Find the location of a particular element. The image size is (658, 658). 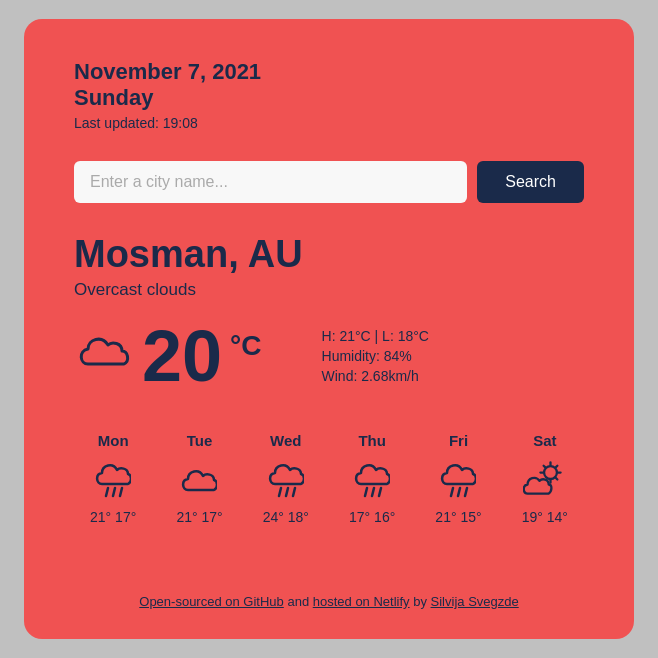

forecast-day-label: Fri is located at coordinates (458, 440).